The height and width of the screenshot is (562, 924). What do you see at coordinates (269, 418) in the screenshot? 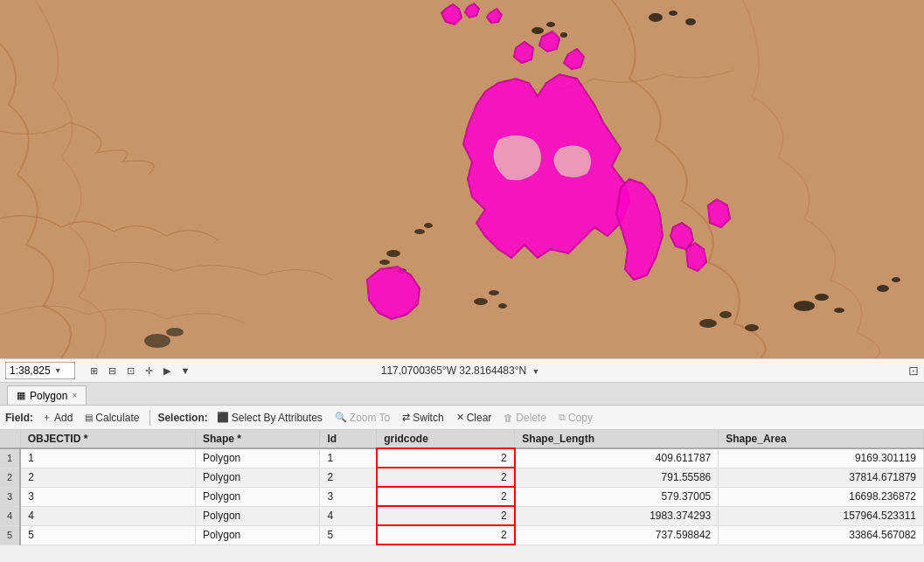
I see `select-by-attributes-button: ⬛ Select By Attributes` at bounding box center [269, 418].